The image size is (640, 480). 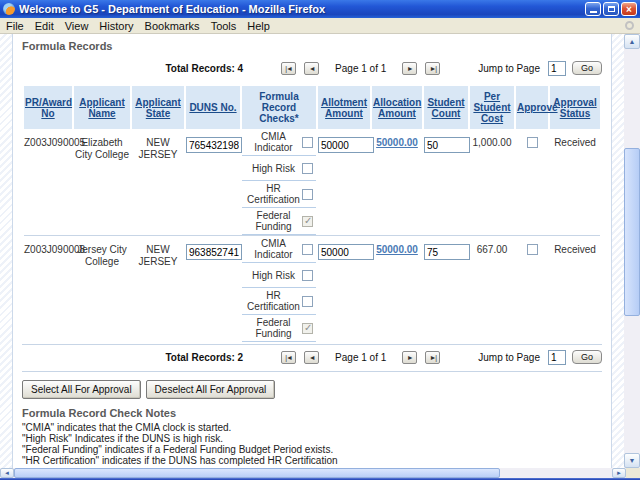 I want to click on vertical-scroll-thumb, so click(x=632, y=232).